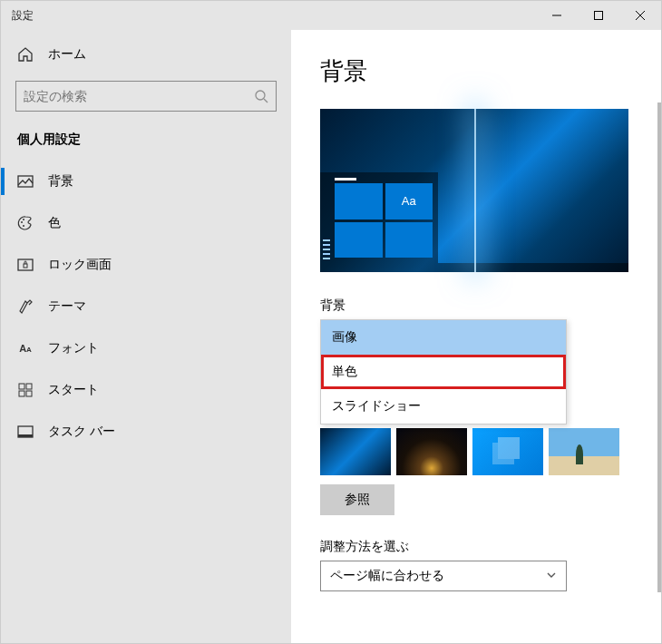  I want to click on maximize-button, so click(599, 15).